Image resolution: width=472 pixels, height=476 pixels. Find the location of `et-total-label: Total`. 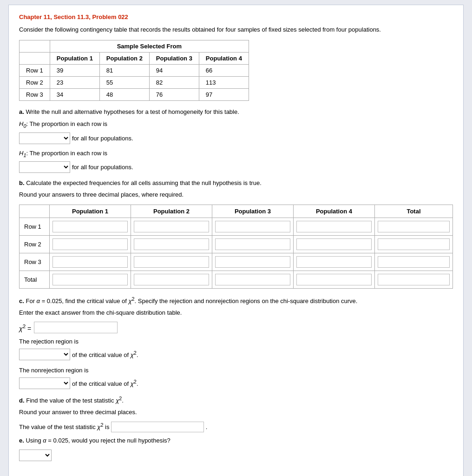

et-total-label: Total is located at coordinates (34, 280).